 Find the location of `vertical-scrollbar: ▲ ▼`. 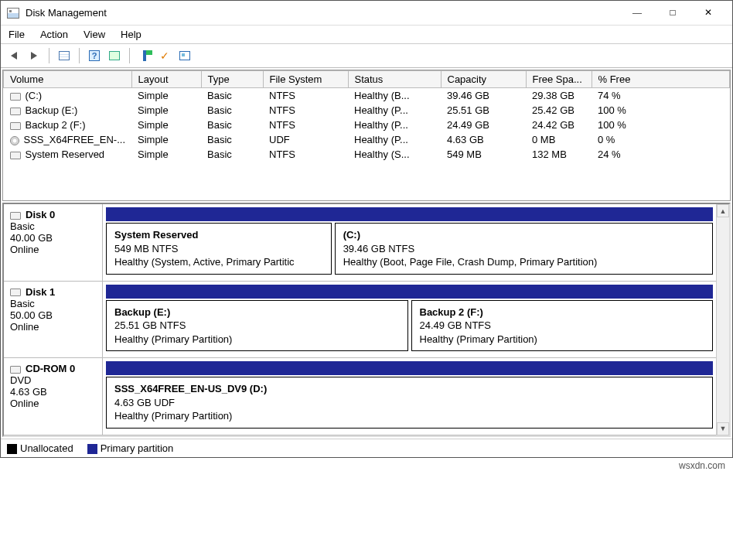

vertical-scrollbar: ▲ ▼ is located at coordinates (722, 320).